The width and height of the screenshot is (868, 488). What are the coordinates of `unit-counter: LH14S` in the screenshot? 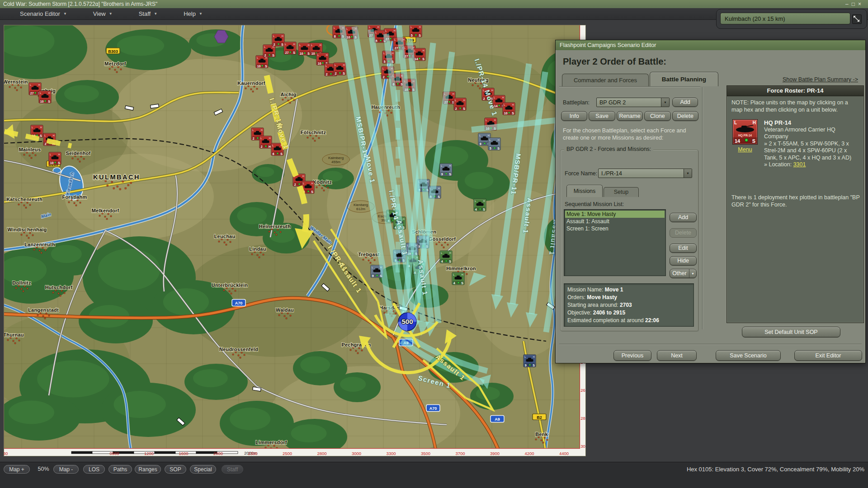 It's located at (420, 54).